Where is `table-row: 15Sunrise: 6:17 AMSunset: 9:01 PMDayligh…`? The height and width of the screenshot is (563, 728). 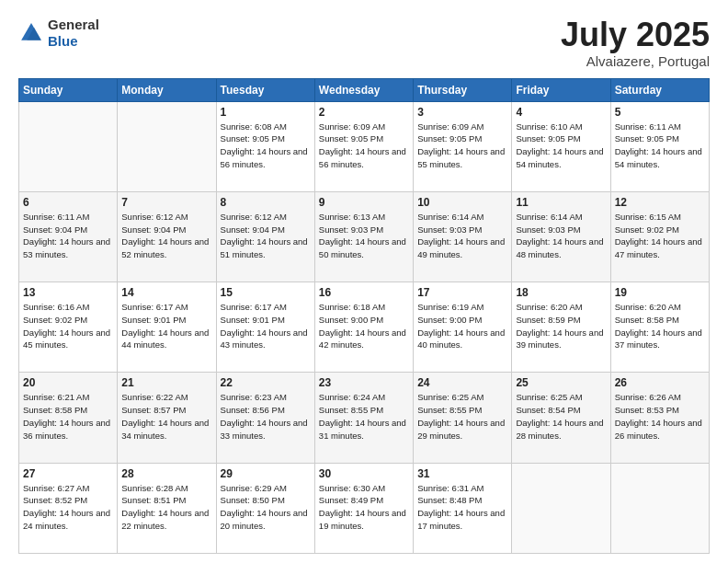
table-row: 15Sunrise: 6:17 AMSunset: 9:01 PMDayligh… is located at coordinates (265, 327).